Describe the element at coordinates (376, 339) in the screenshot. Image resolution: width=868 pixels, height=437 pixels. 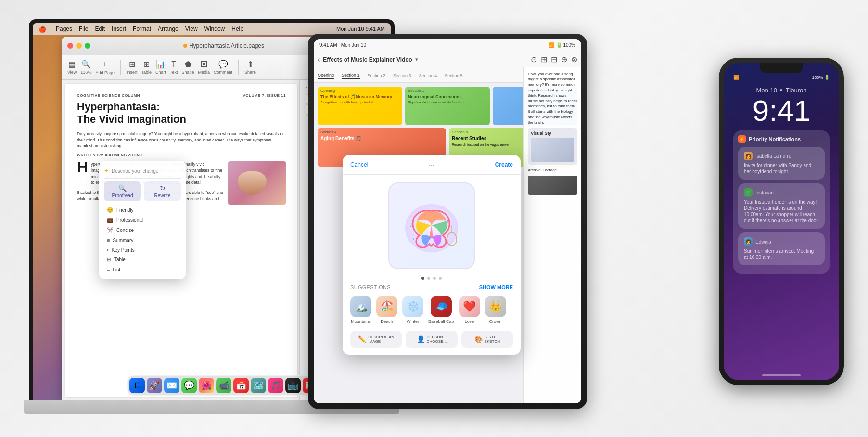
I see `describe-image-button: ✏️ DESCRIBE ANIMAGE` at that location.